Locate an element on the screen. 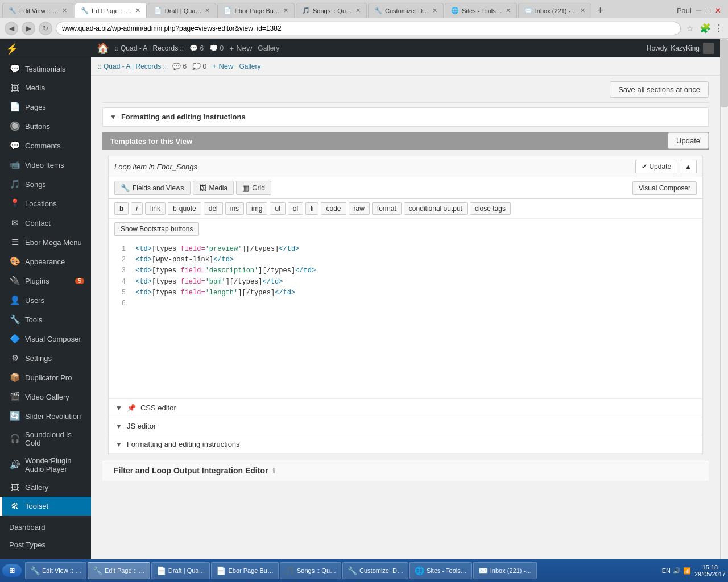  minimize-btn: ─ is located at coordinates (698, 10).